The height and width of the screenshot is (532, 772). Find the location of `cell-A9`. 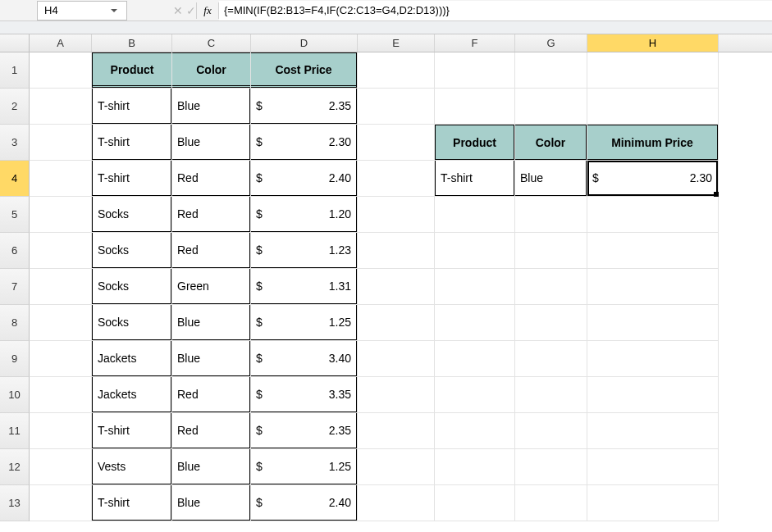

cell-A9 is located at coordinates (61, 359).